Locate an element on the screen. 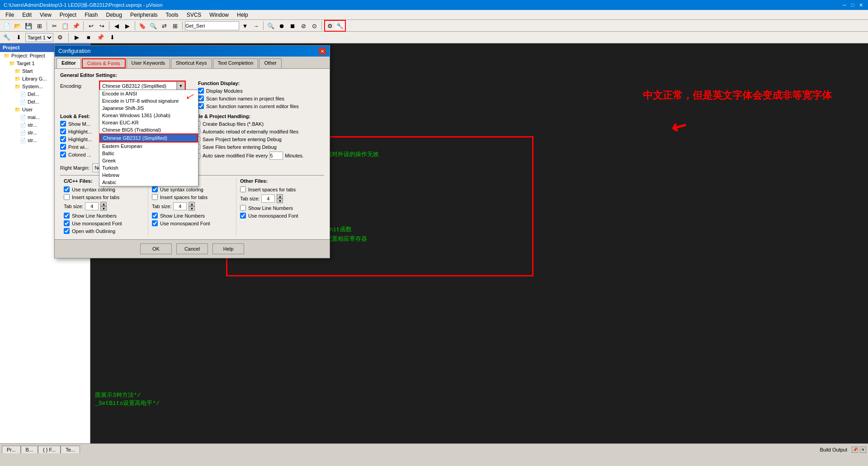  cpp-line-numbers-cb is located at coordinates (67, 215).